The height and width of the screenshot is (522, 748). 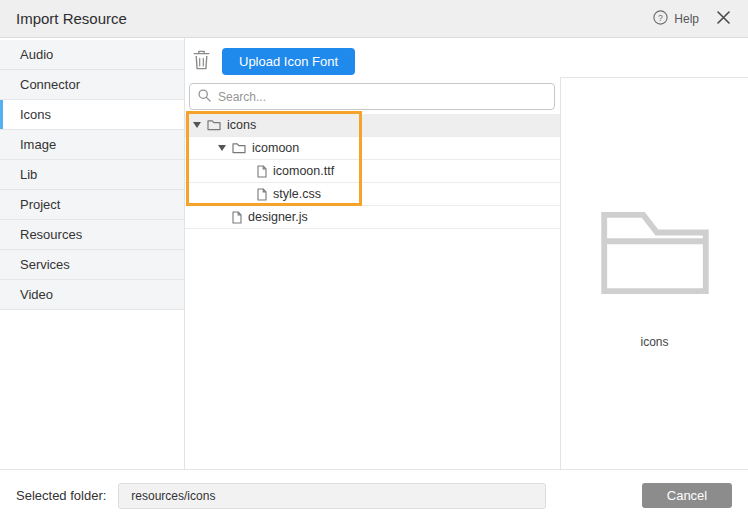 I want to click on close-icon, so click(x=724, y=19).